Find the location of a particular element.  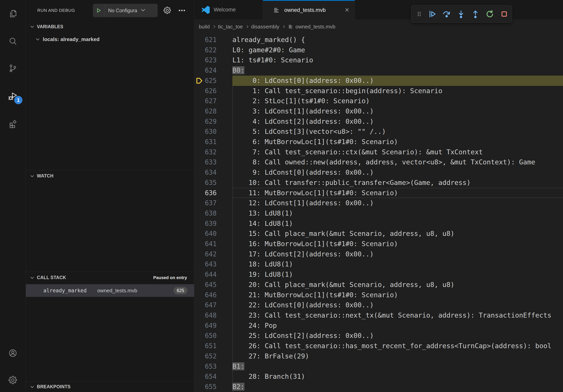

line-text: 24: Pop is located at coordinates (398, 326).